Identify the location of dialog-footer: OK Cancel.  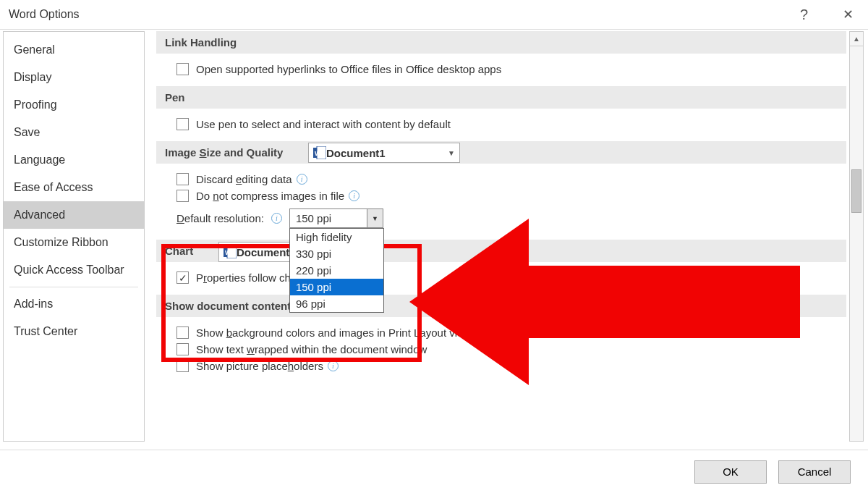
(434, 471).